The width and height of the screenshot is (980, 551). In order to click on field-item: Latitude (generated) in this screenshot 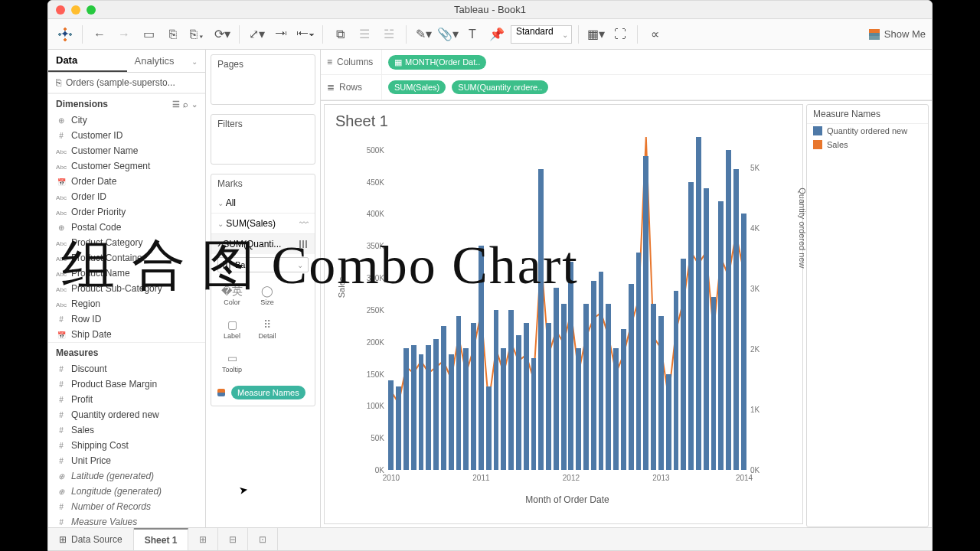, I will do `click(127, 476)`.